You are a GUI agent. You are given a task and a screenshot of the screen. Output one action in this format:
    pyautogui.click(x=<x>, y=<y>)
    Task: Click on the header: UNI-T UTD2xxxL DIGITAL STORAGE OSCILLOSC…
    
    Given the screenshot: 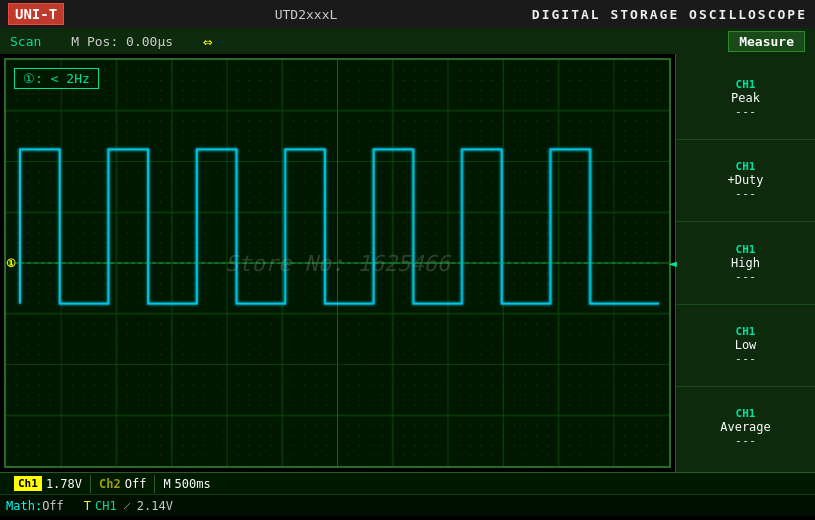 What is the action you would take?
    pyautogui.click(x=408, y=14)
    